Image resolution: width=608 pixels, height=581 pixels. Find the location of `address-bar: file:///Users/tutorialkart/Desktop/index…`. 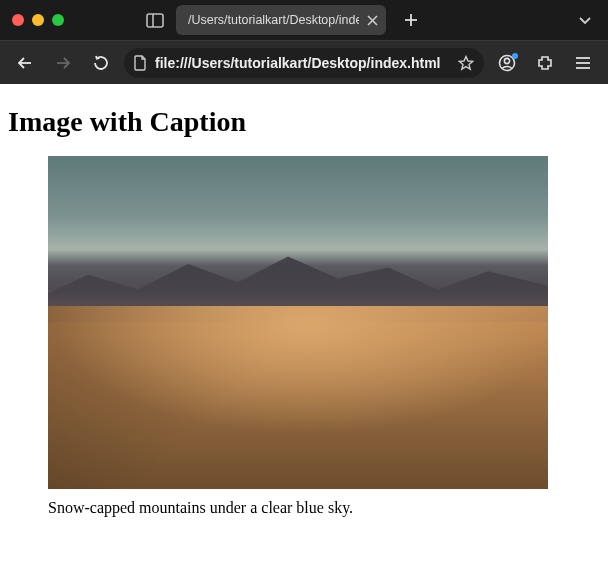

address-bar: file:///Users/tutorialkart/Desktop/index… is located at coordinates (304, 63).